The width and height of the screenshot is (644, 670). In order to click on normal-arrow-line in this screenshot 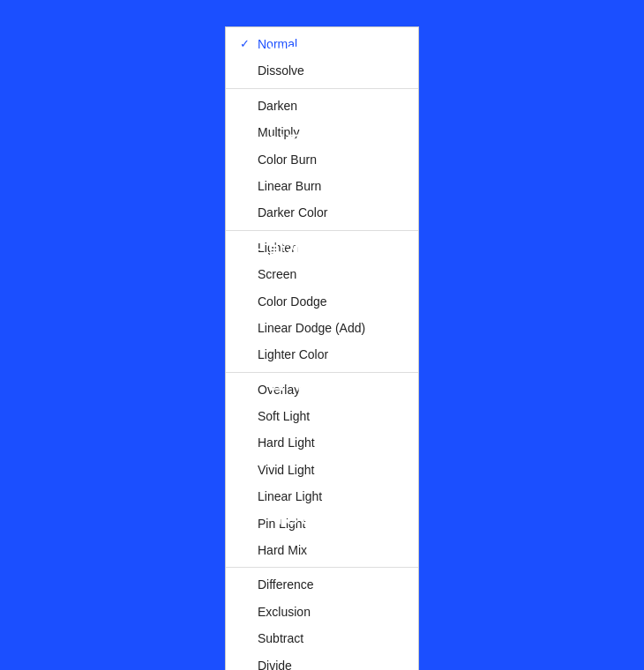, I will do `click(247, 54)`.